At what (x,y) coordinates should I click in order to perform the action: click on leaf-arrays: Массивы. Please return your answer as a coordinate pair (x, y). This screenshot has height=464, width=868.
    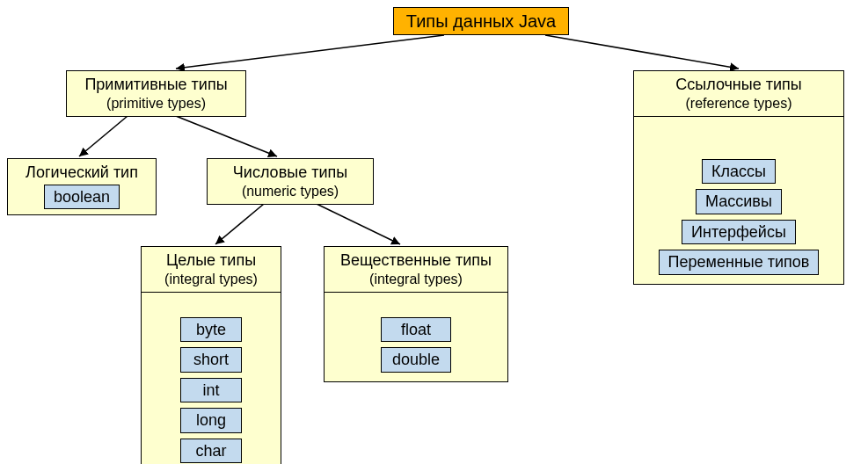
    Looking at the image, I should click on (739, 202).